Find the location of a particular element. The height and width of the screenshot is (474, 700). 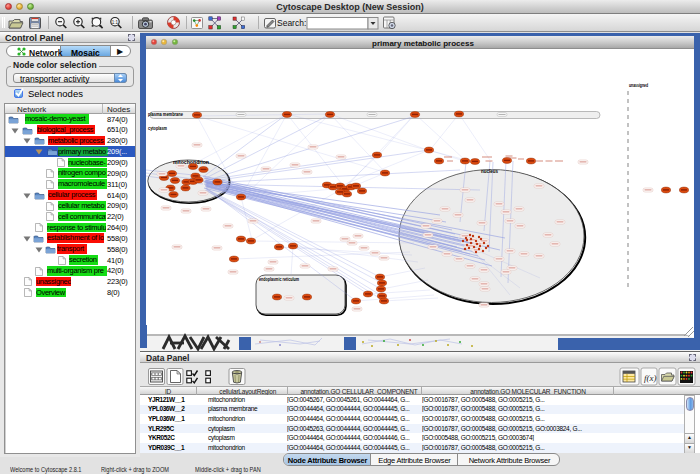

svg-text: primary metabolic process is located at coordinates (423, 44).